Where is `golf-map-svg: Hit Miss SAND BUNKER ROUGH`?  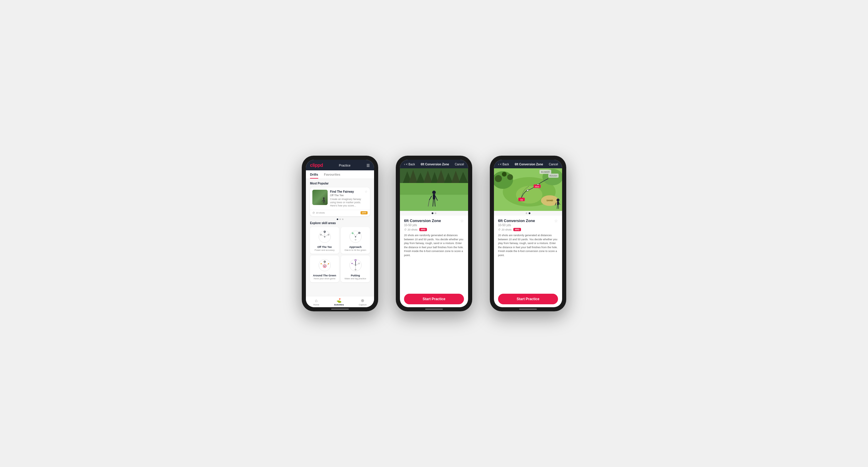
golf-map-svg: Hit Miss SAND BUNKER ROUGH is located at coordinates (528, 190).